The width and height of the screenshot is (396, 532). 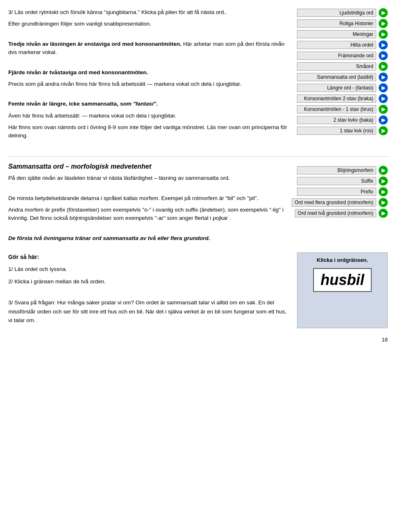 I want to click on top-nav-btn-label-3: Hitta ordet, so click(x=337, y=45).